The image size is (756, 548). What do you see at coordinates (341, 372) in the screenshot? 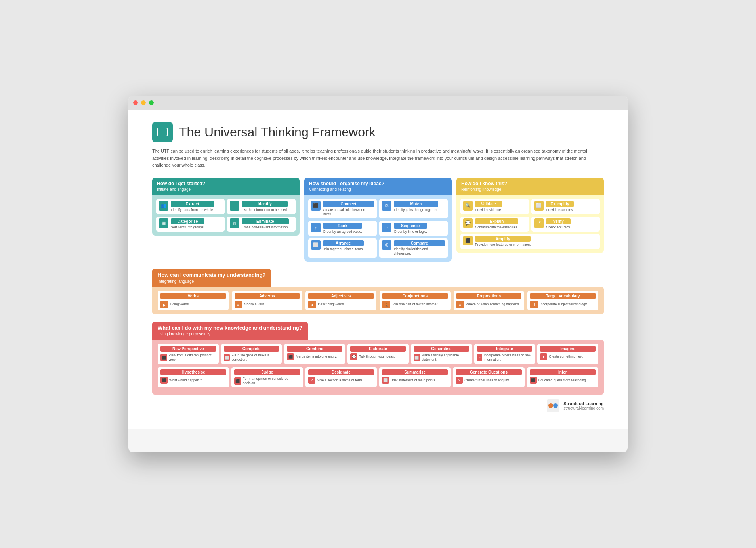
I see `designate-label: Designate` at bounding box center [341, 372].